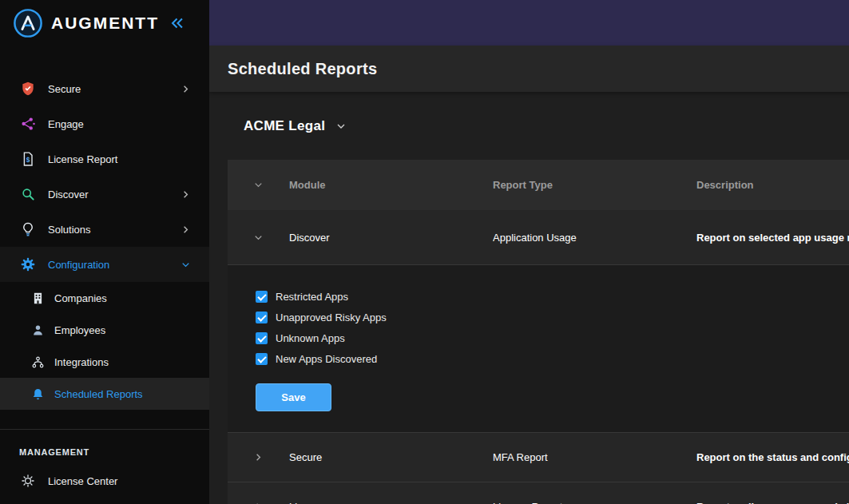 The image size is (849, 504). Describe the element at coordinates (105, 23) in the screenshot. I see `brand-name: AUGMENTT` at that location.